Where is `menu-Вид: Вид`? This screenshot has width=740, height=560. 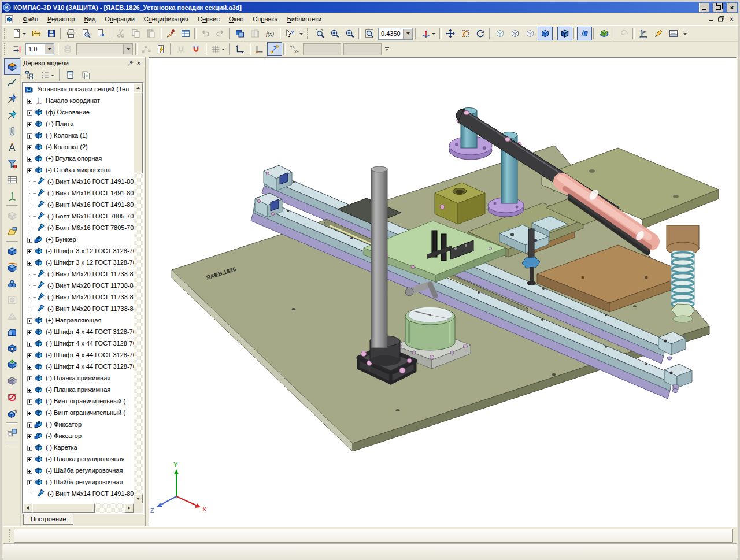 menu-Вид: Вид is located at coordinates (90, 19).